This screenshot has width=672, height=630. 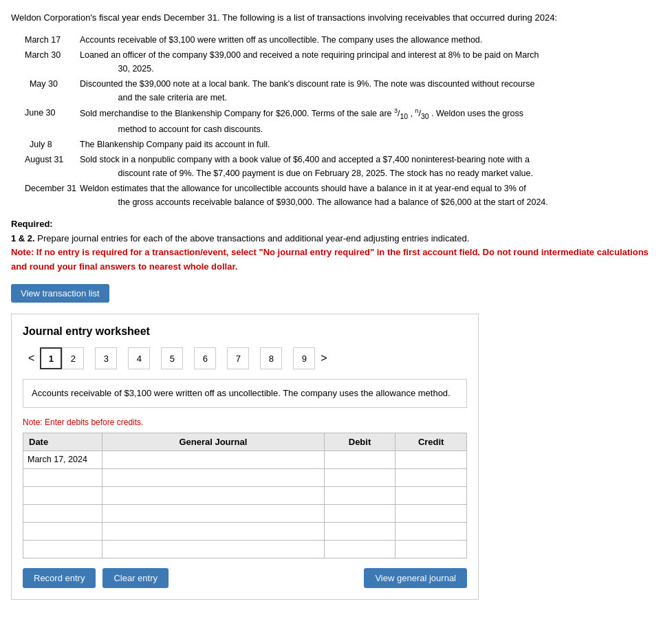 I want to click on transaction-desc: Loaned an officer of the company $39,000…, so click(x=370, y=62).